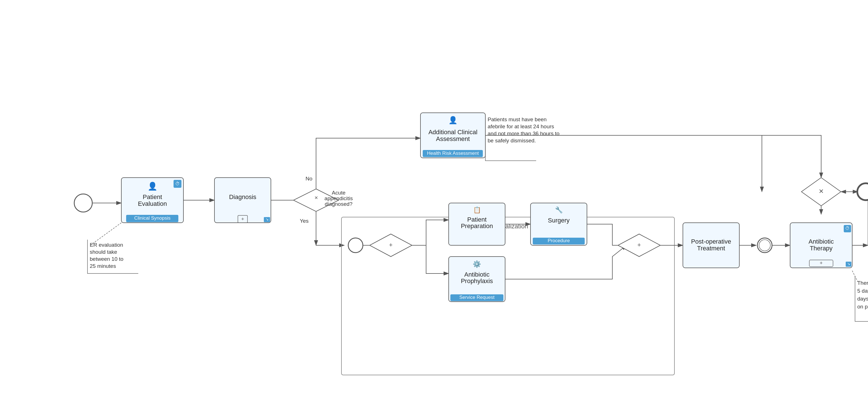 The image size is (868, 406). I want to click on svg-text: on protocol, so click(863, 307).